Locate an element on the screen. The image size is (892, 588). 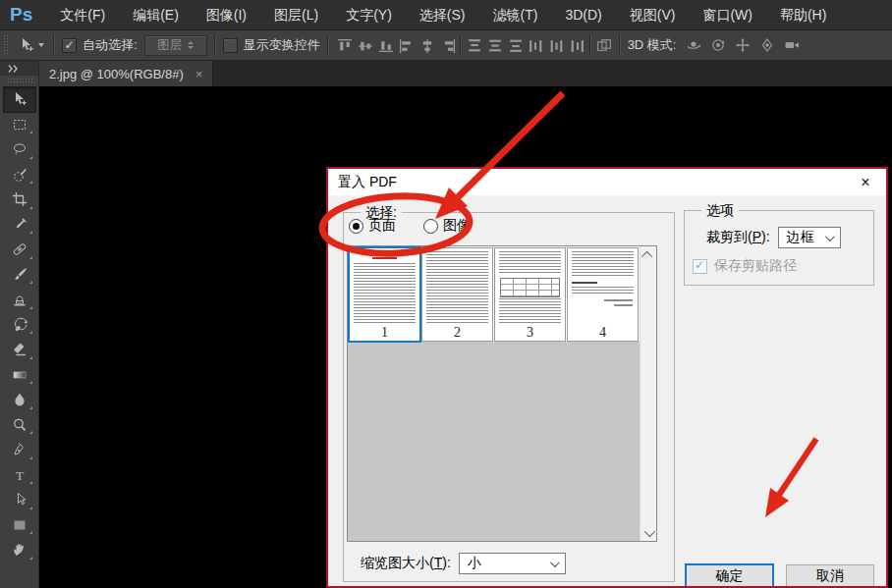
radio-pages: 页面 is located at coordinates (372, 226).